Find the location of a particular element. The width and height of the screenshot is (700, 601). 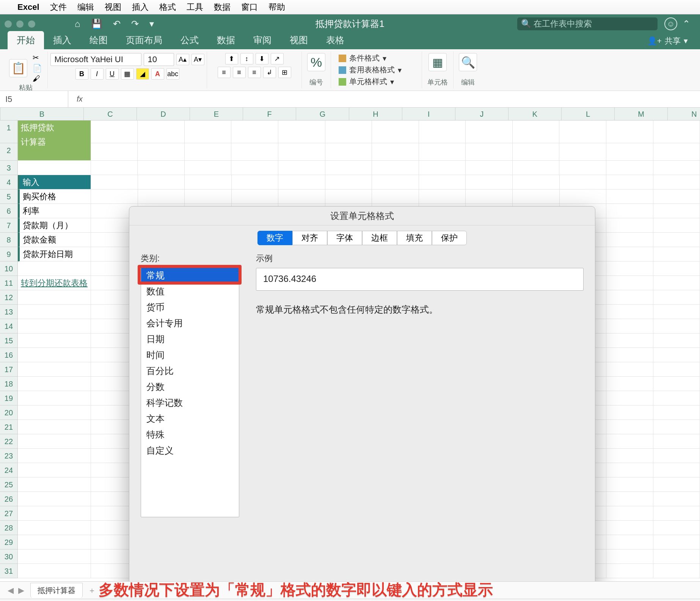

home-icon: ⌂ is located at coordinates (77, 24).